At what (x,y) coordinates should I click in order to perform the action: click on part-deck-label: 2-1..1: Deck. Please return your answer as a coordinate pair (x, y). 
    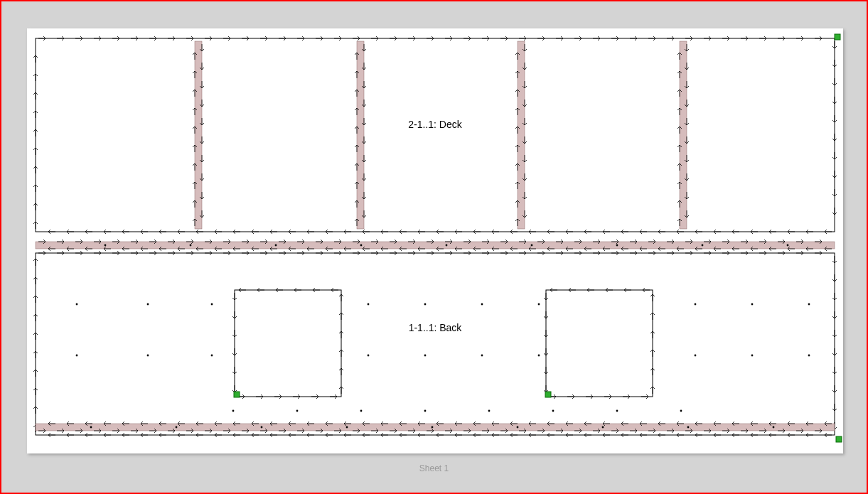
    Looking at the image, I should click on (435, 124).